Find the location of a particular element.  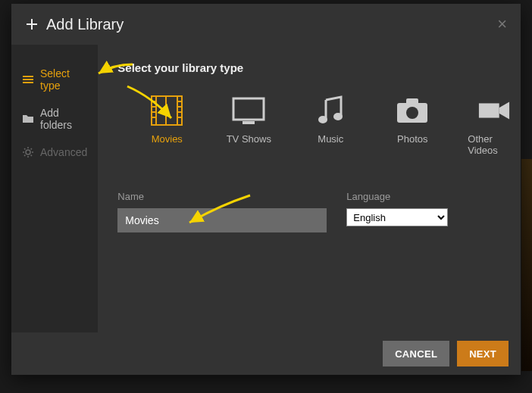

sidebar-item-label: Advanced is located at coordinates (64, 152).